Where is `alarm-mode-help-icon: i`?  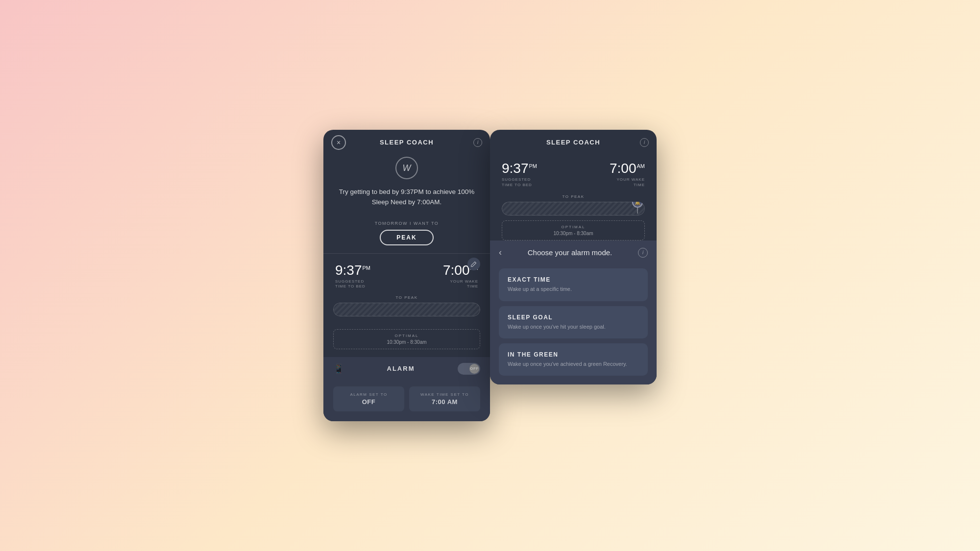 alarm-mode-help-icon: i is located at coordinates (643, 253).